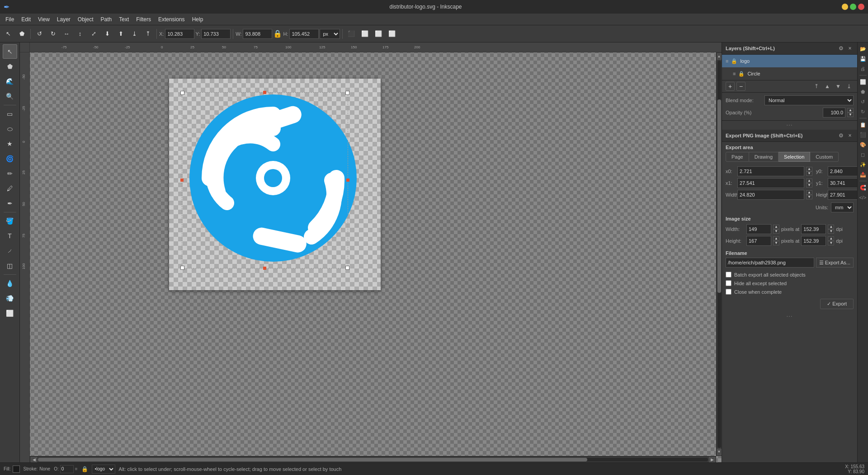 The height and width of the screenshot is (475, 868). I want to click on strip-save-btn: 💾, so click(863, 59).